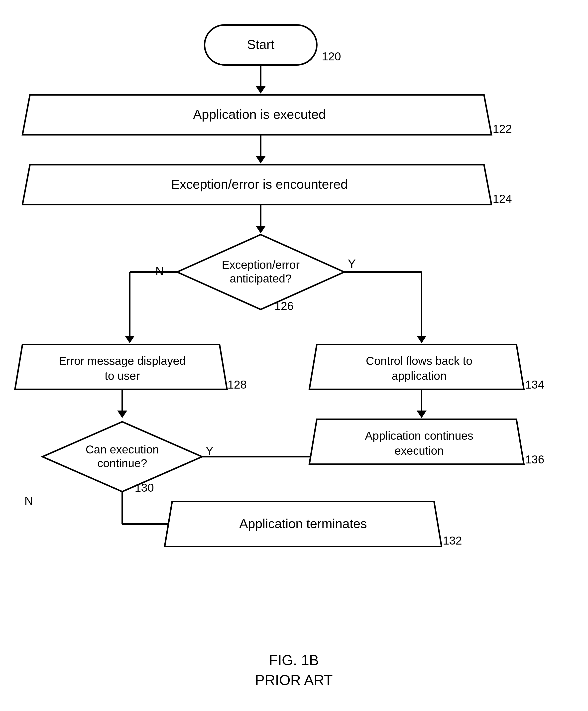 The width and height of the screenshot is (588, 711). What do you see at coordinates (261, 265) in the screenshot?
I see `node-126-line1: Exception/error` at bounding box center [261, 265].